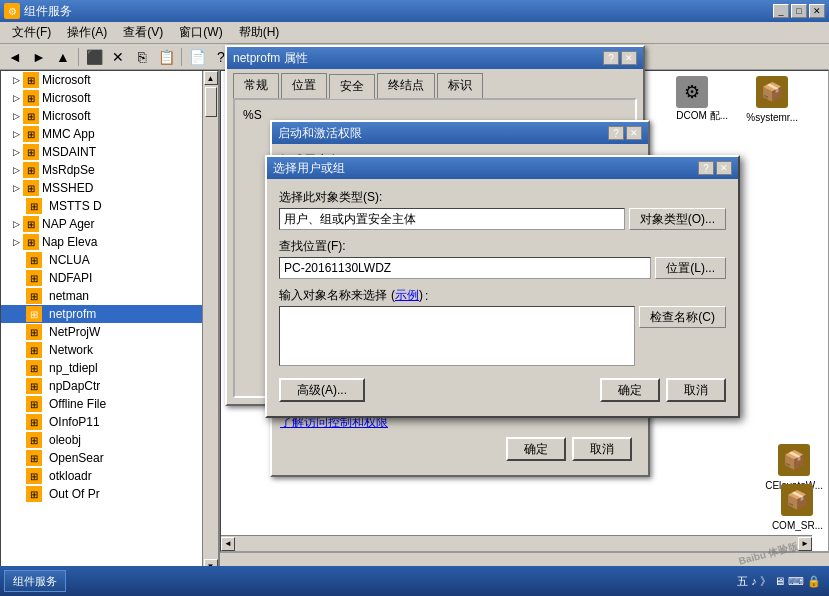 The width and height of the screenshot is (829, 596). Describe the element at coordinates (32, 32) in the screenshot. I see `menu-file: 文件(F)` at that location.